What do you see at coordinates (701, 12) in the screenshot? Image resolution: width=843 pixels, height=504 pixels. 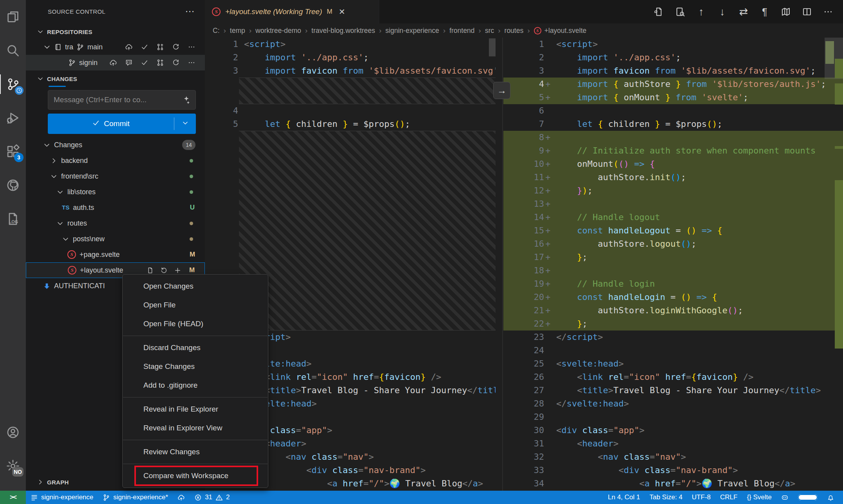 I see `toolbar-arrow-up: ↑` at bounding box center [701, 12].